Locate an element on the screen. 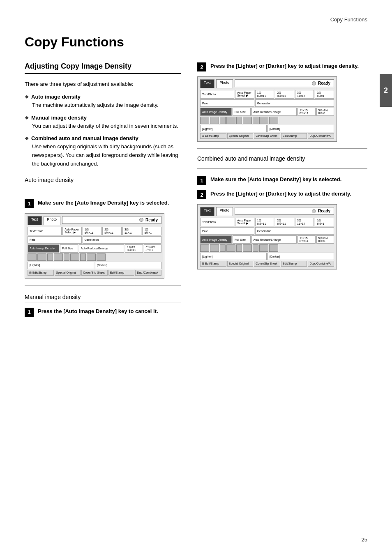 This screenshot has width=392, height=555. cs-icon5 is located at coordinates (239, 248).